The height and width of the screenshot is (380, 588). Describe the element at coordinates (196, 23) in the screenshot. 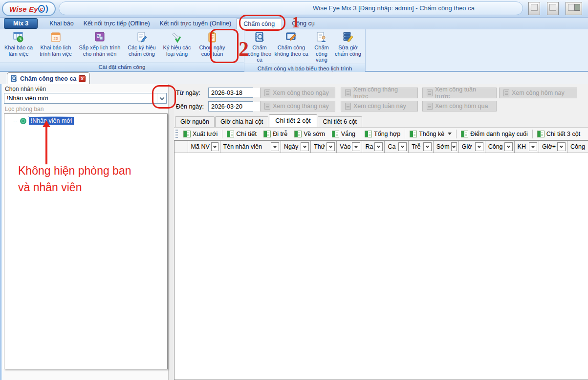

I see `menu-ket-noi-online: Kết nối trực tuyến (Online)` at that location.